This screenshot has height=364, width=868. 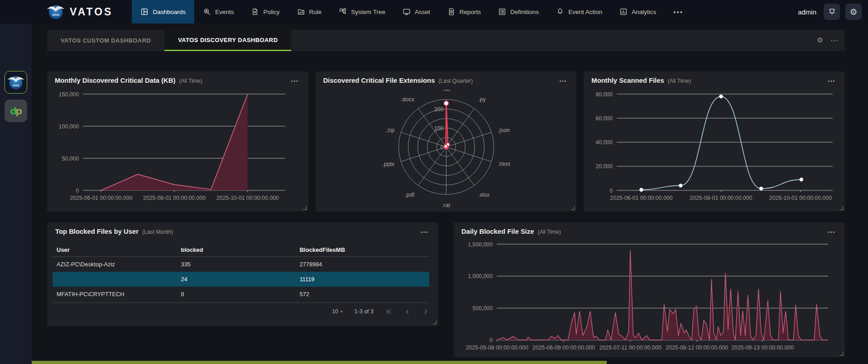 What do you see at coordinates (833, 12) in the screenshot?
I see `navbar-right: admin ⚙` at bounding box center [833, 12].